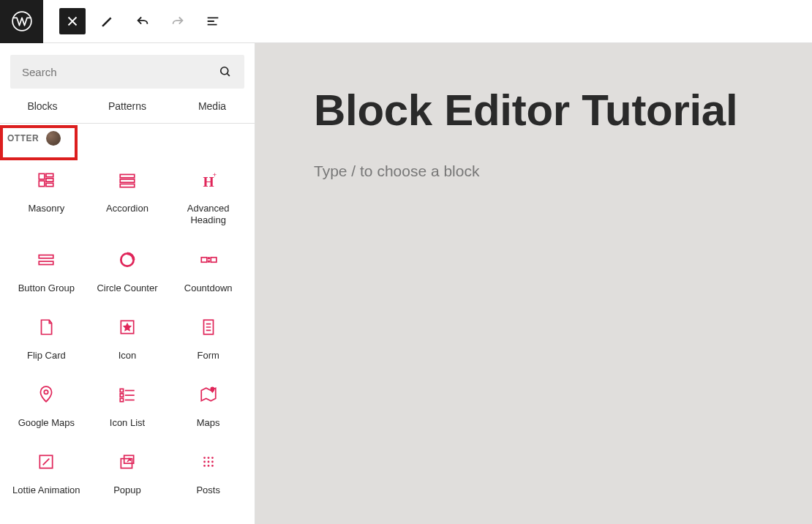 The image size is (812, 524). What do you see at coordinates (534, 171) in the screenshot?
I see `block-placeholder: Type / to choose a block` at bounding box center [534, 171].